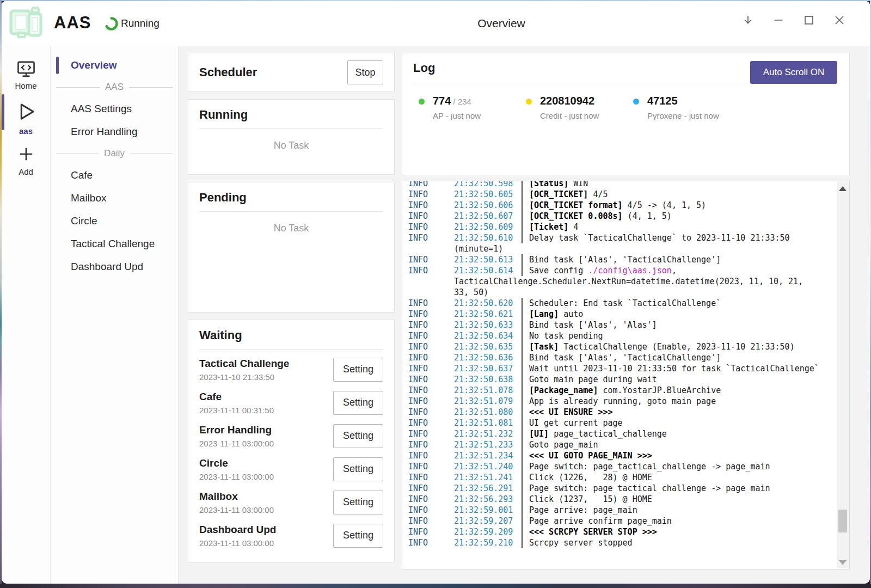 Image resolution: width=871 pixels, height=588 pixels. I want to click on log-message: Page arrive: page_main, so click(677, 510).